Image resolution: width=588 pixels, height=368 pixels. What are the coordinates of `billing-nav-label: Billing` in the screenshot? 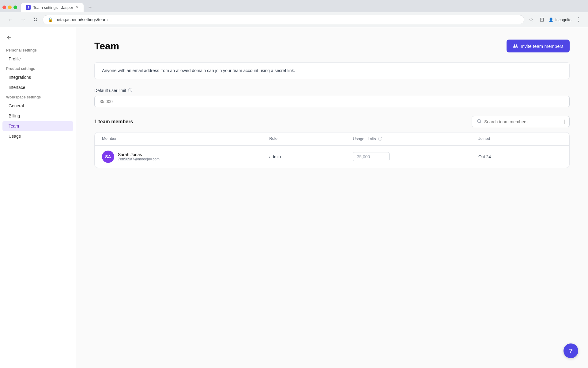 It's located at (14, 116).